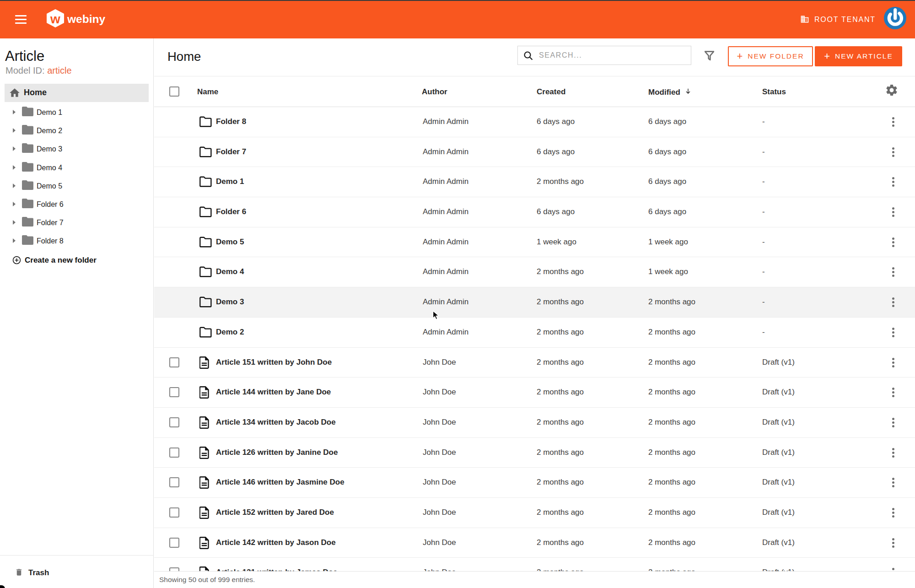 This screenshot has height=588, width=915. What do you see at coordinates (55, 19) in the screenshot?
I see `svg-text: w` at bounding box center [55, 19].